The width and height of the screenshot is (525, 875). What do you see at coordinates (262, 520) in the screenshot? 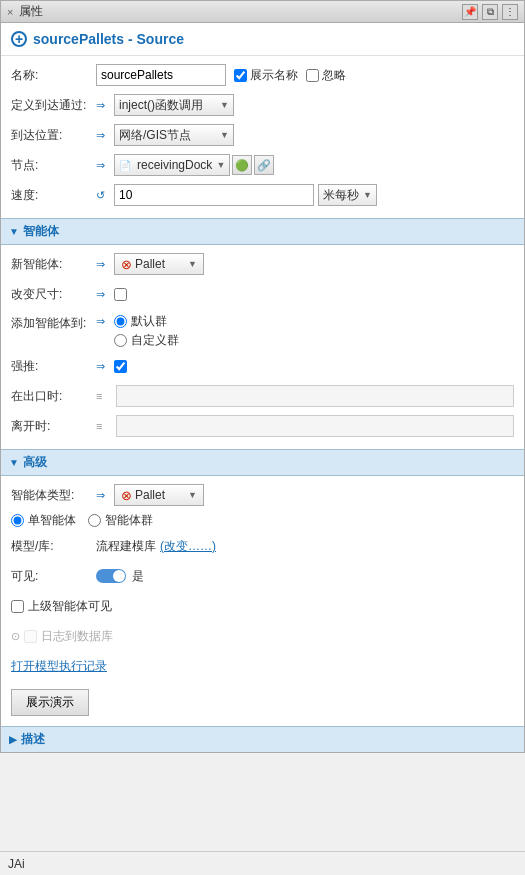
I see `agent-mode-row: 单智能体 智能体群` at bounding box center [262, 520].